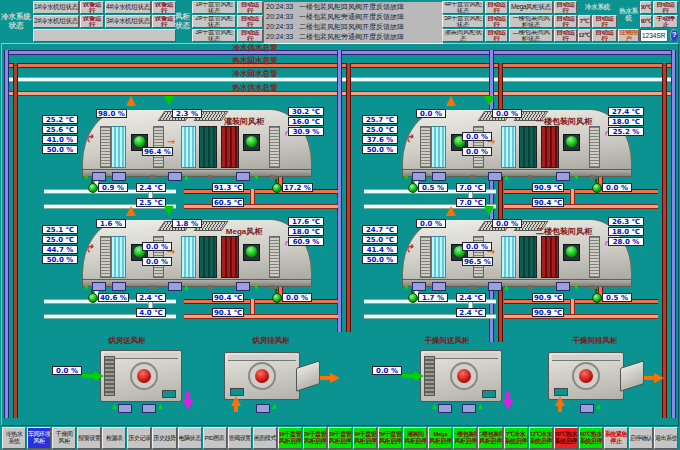  Describe the element at coordinates (250, 8) in the screenshot. I see `drycoil-1-run-status: 自动运行` at that location.